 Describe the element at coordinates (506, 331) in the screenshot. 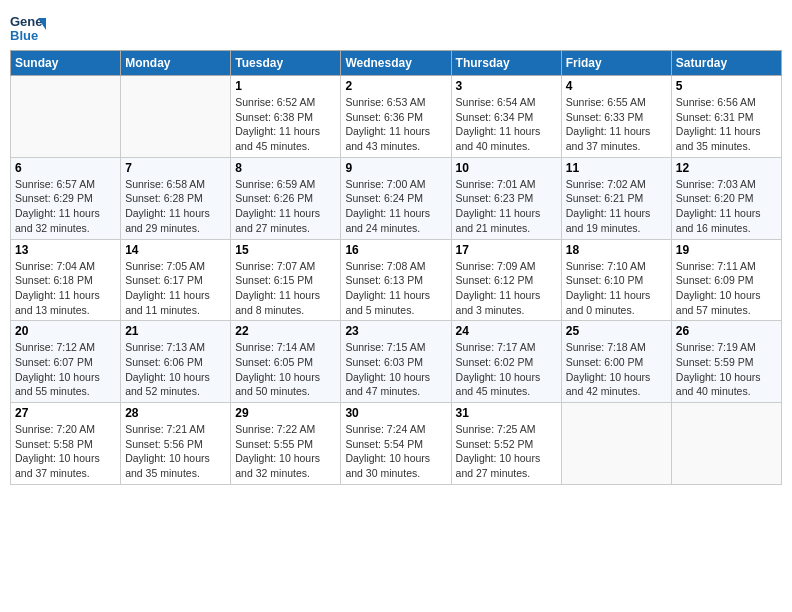

I see `day-number: 24` at that location.